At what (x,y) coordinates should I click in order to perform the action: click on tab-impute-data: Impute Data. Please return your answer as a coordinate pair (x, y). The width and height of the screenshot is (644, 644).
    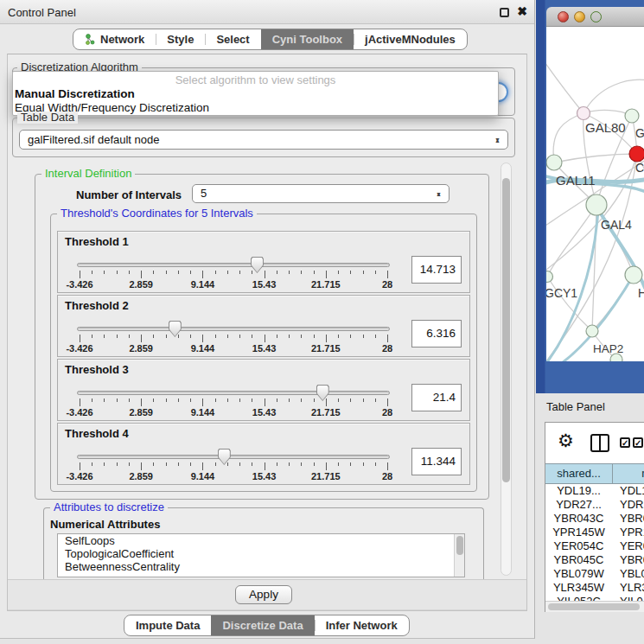
    Looking at the image, I should click on (168, 626).